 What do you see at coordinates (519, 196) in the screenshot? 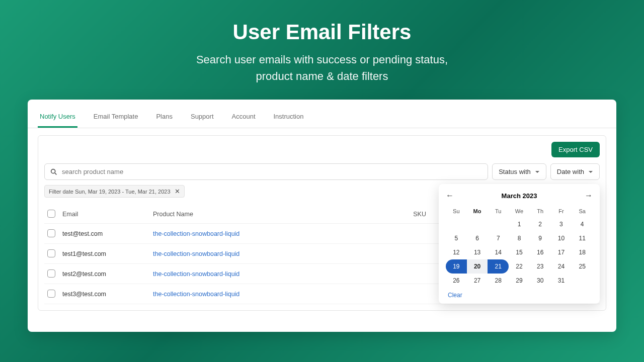
I see `calendar-title: March 2023` at bounding box center [519, 196].